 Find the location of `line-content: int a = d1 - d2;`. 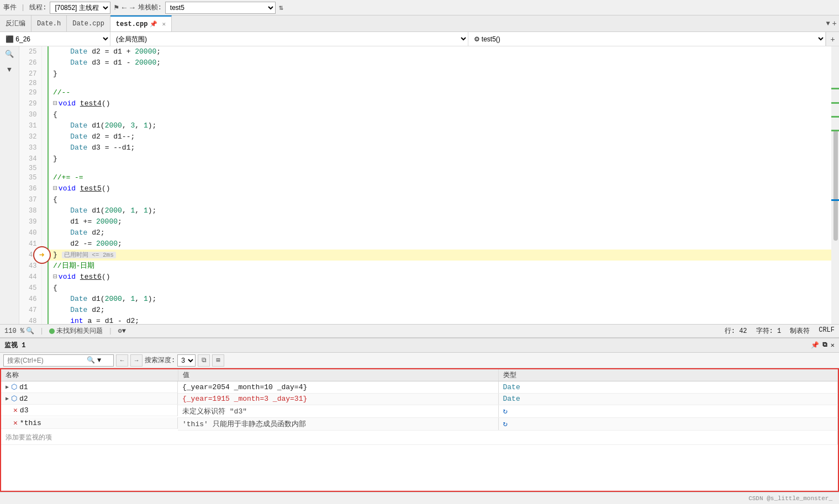

line-content: int a = d1 - d2; is located at coordinates (440, 320).